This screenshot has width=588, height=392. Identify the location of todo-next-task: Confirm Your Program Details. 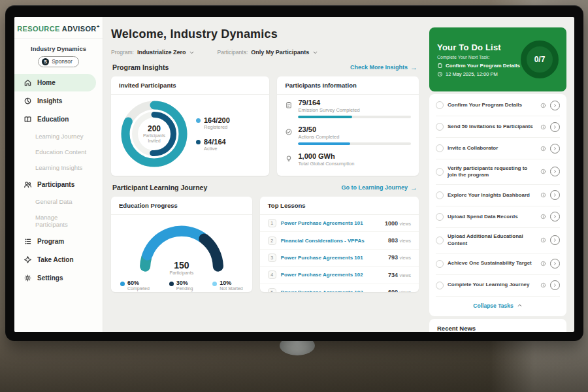
(478, 65).